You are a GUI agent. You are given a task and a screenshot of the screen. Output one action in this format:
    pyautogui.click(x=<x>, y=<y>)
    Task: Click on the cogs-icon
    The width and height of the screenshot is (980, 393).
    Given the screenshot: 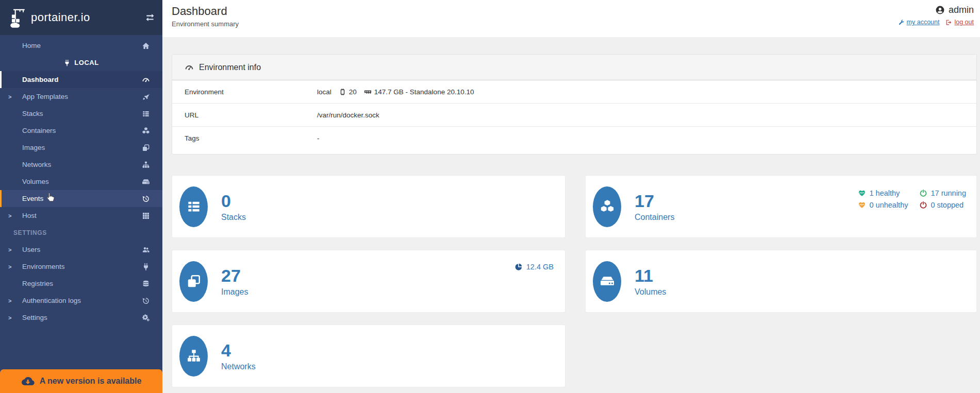 What is the action you would take?
    pyautogui.click(x=146, y=318)
    